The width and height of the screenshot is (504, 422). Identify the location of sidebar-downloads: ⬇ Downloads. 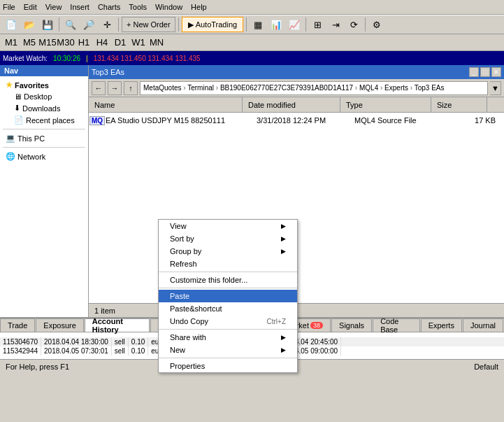
(44, 108).